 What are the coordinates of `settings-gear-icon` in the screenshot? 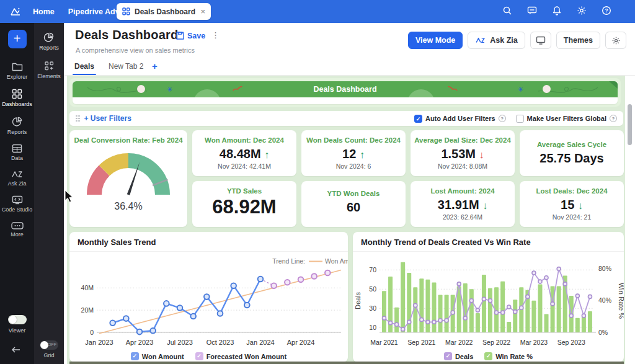 It's located at (582, 12).